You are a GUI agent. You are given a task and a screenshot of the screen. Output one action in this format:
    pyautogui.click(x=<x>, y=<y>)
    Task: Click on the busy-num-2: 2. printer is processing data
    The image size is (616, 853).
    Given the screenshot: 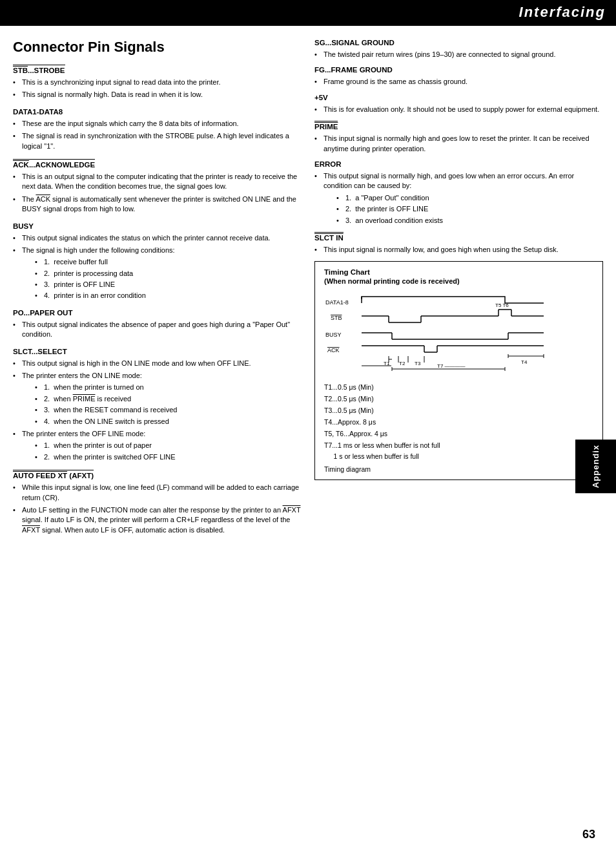 What is the action you would take?
    pyautogui.click(x=168, y=274)
    